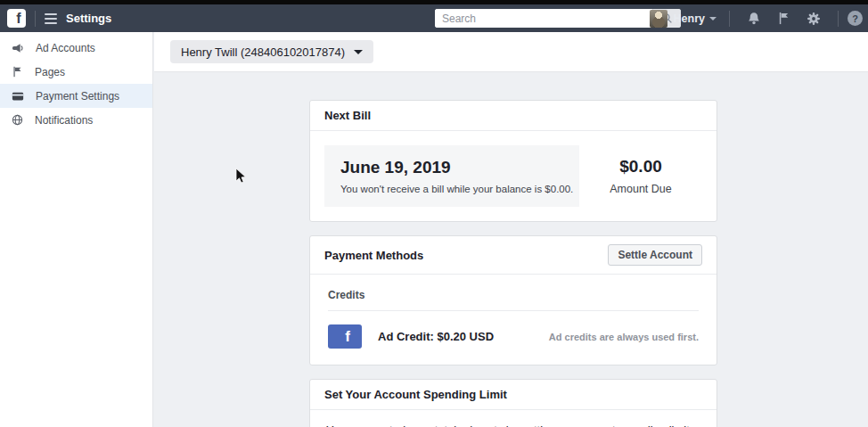  What do you see at coordinates (513, 177) in the screenshot?
I see `next-bill-body: June 19, 2019 You won't receive a bill w…` at bounding box center [513, 177].